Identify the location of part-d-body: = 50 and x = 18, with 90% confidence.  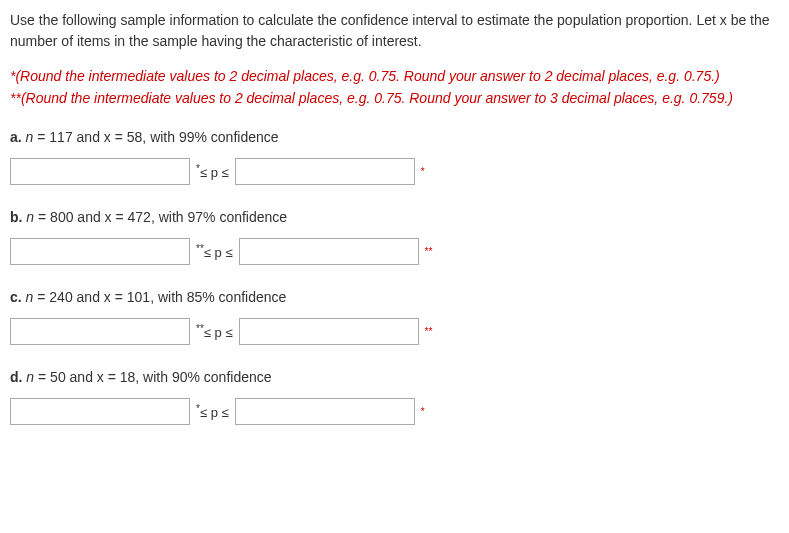
(152, 377).